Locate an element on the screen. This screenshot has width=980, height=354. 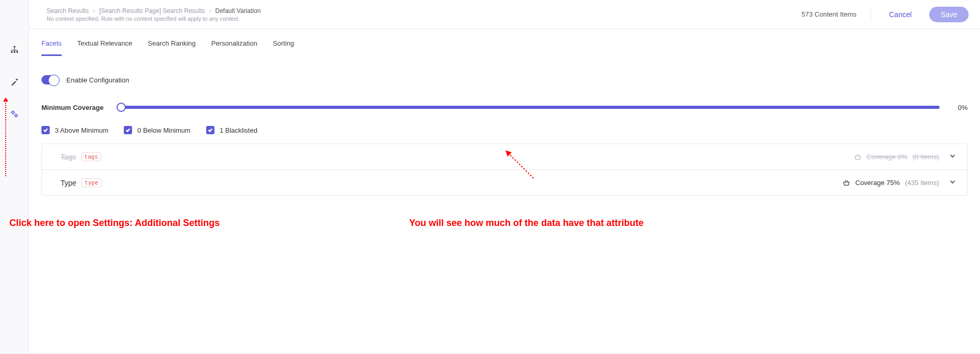
facet-tag: type is located at coordinates (91, 182).